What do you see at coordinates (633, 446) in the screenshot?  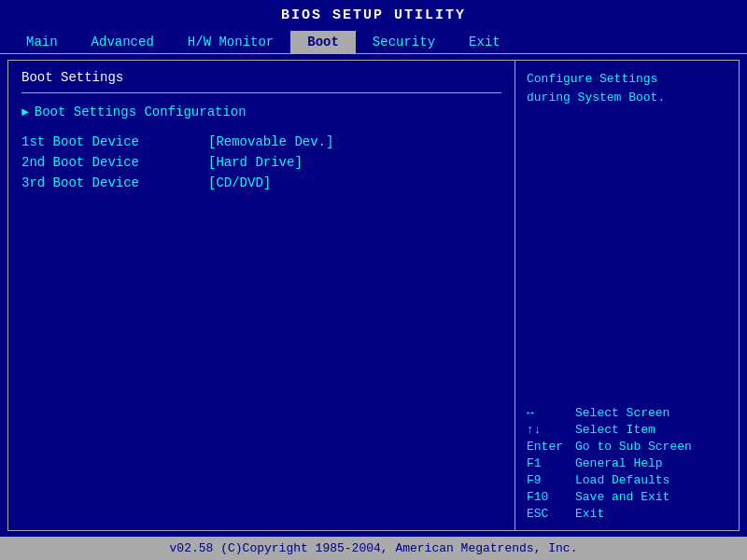 I see `key-enter-desc: Go to Sub Screen` at bounding box center [633, 446].